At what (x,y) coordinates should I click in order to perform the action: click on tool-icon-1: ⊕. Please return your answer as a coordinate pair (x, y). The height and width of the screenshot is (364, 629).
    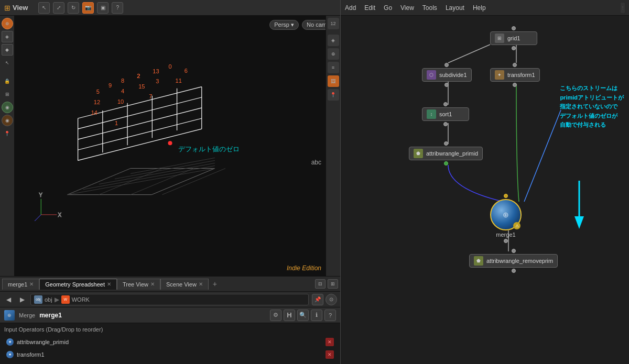
    Looking at the image, I should click on (7, 24).